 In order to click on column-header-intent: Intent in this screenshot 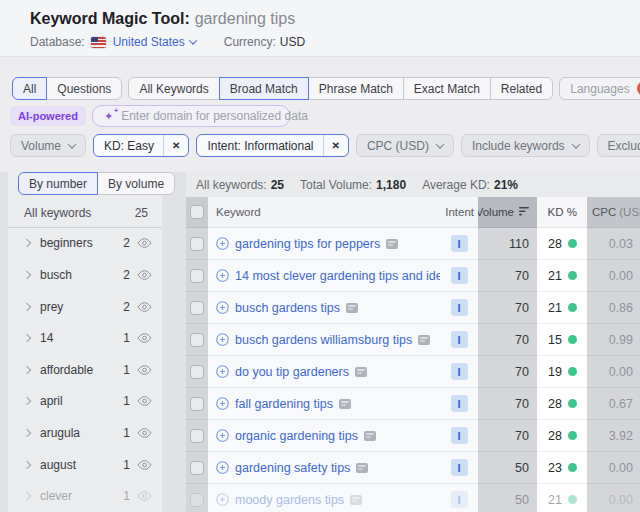, I will do `click(459, 212)`.